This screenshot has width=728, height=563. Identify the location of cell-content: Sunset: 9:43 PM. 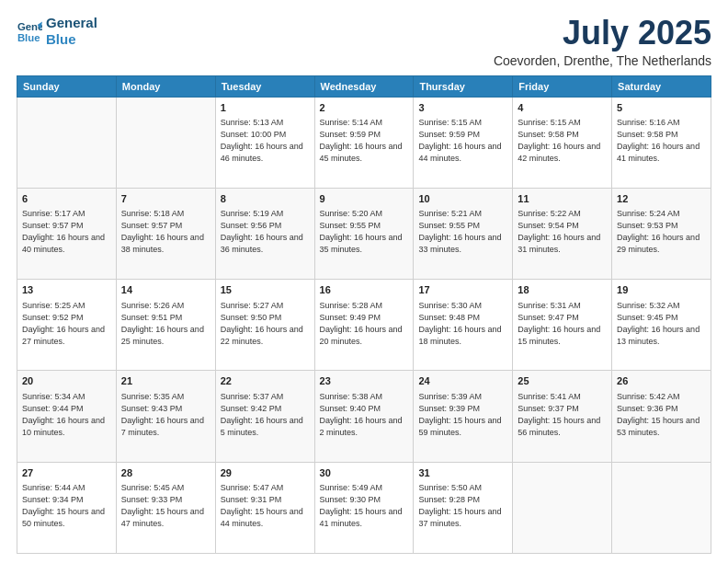
(165, 408).